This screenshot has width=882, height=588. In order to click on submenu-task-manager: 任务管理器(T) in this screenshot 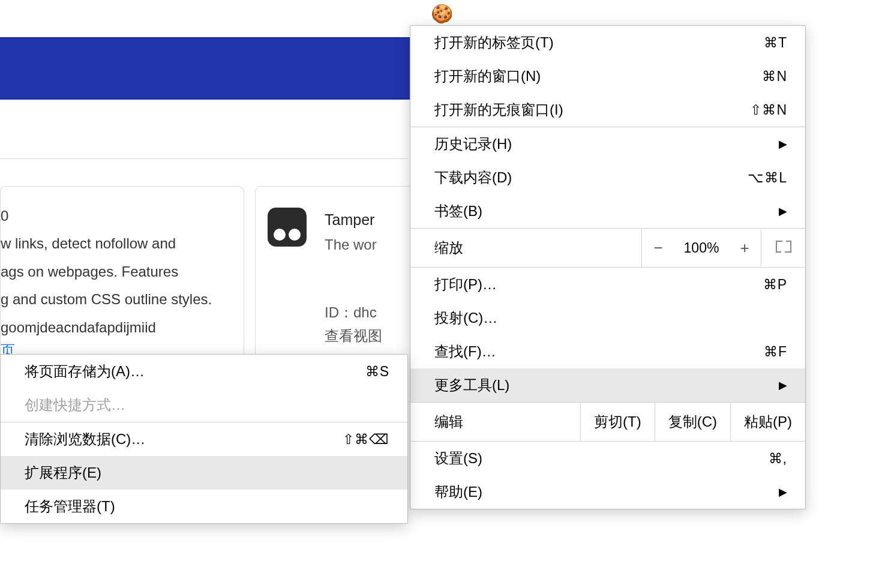, I will do `click(204, 506)`.